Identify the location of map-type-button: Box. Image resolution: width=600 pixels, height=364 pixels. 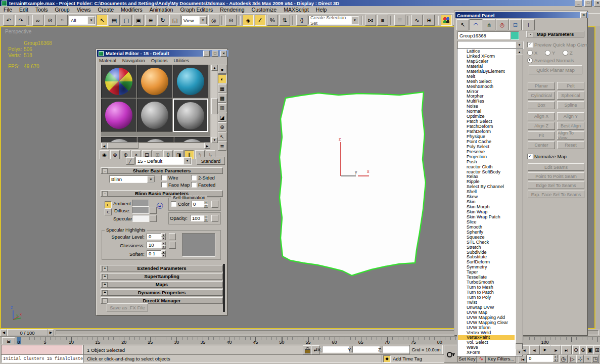
(541, 105).